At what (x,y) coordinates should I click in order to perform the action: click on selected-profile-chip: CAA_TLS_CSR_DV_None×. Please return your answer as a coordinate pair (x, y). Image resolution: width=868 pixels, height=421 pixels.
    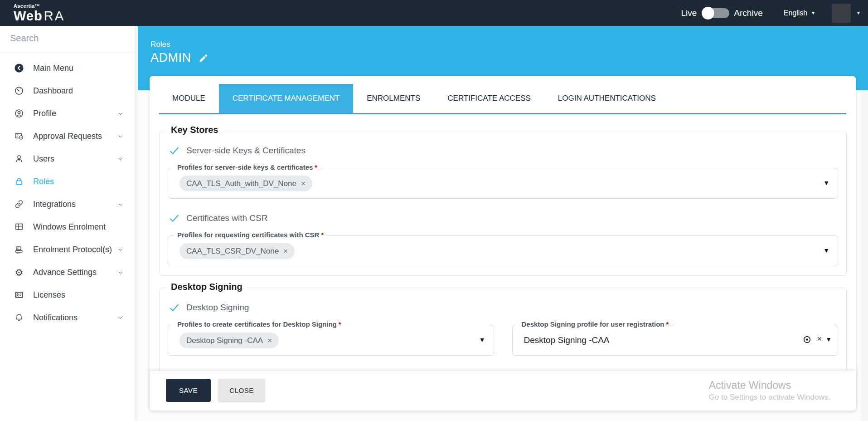
    Looking at the image, I should click on (237, 251).